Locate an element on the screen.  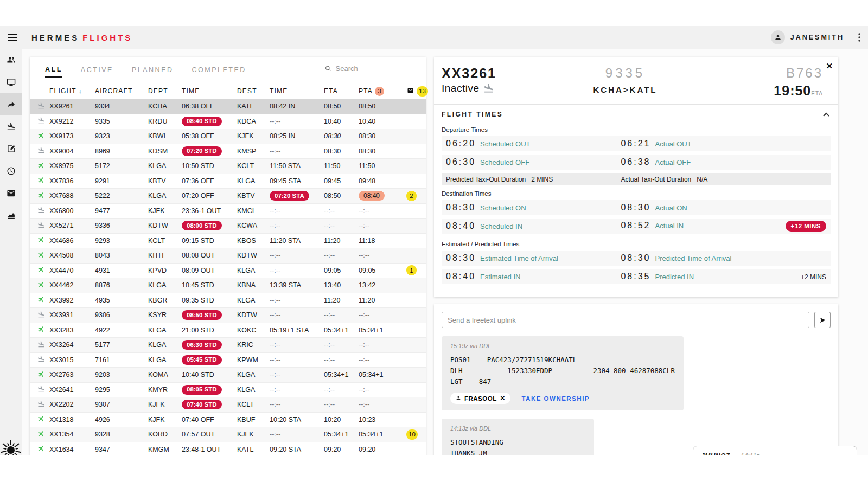
owner-chip: FRASOOL ✕ is located at coordinates (481, 398).